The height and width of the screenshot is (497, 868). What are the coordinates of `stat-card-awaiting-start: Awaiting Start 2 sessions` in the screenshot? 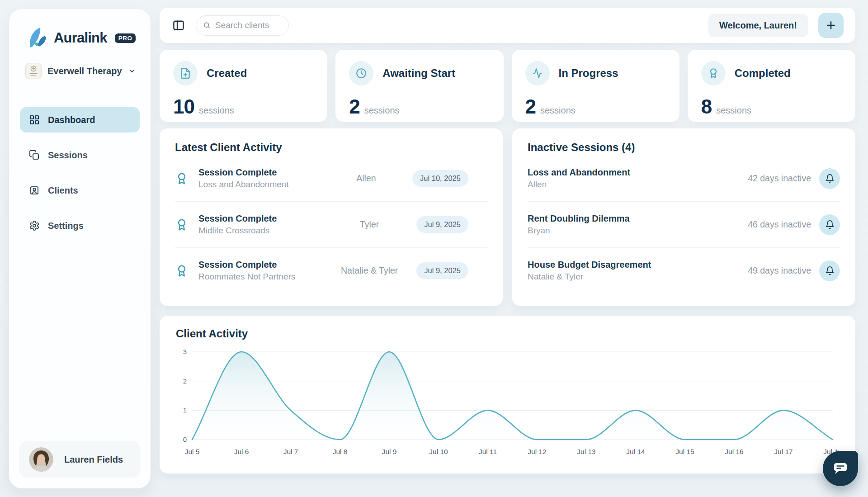 It's located at (420, 86).